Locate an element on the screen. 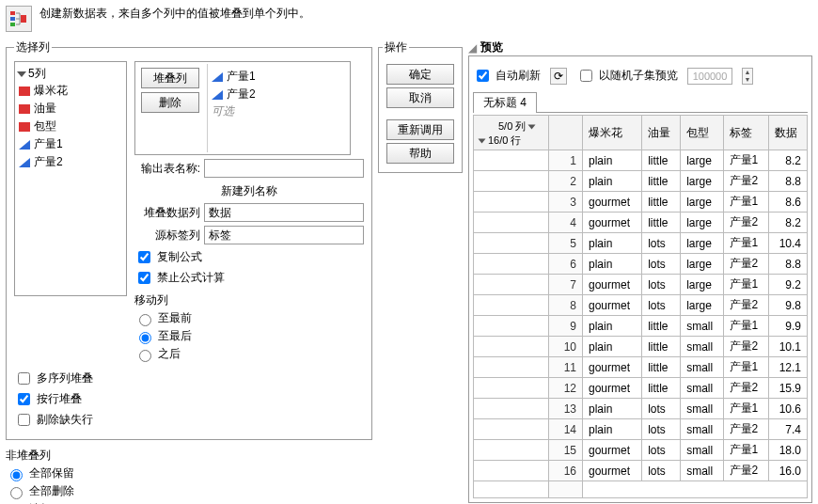 The width and height of the screenshot is (818, 504). collapse-icon is located at coordinates (22, 74).